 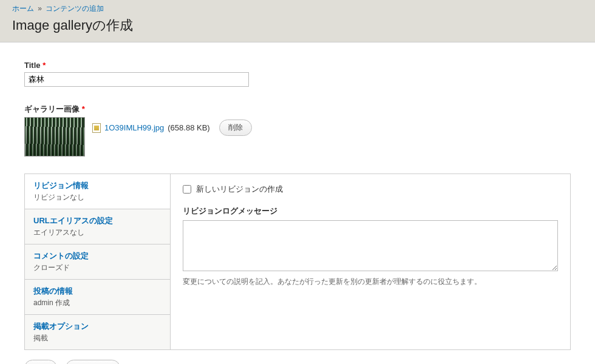 I want to click on title-input, so click(x=137, y=79).